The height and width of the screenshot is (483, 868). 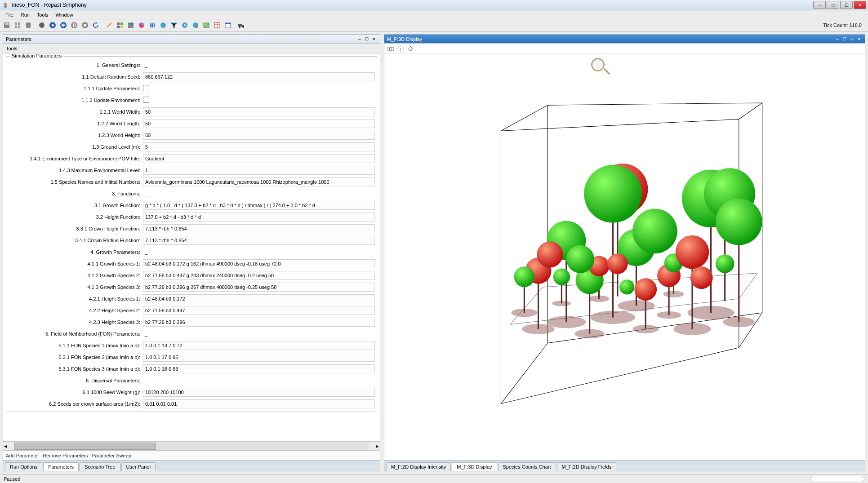 What do you see at coordinates (138, 466) in the screenshot?
I see `tab-user-panel: User Panel` at bounding box center [138, 466].